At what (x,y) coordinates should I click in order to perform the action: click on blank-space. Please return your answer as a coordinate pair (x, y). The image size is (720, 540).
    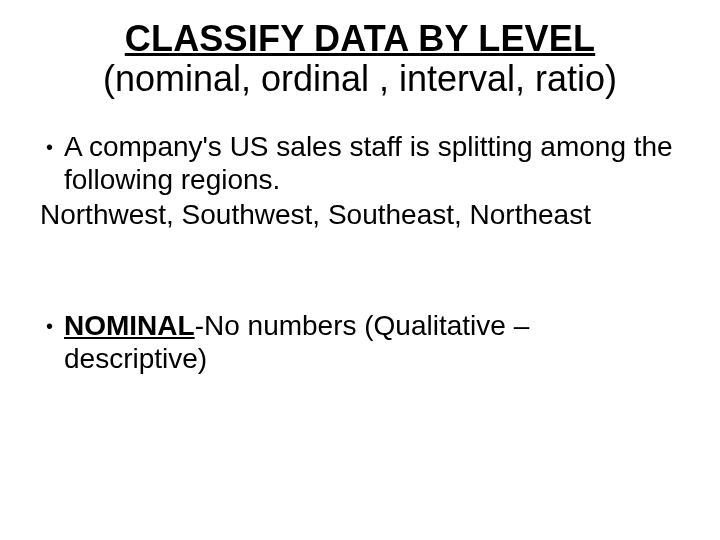
    Looking at the image, I should click on (360, 270).